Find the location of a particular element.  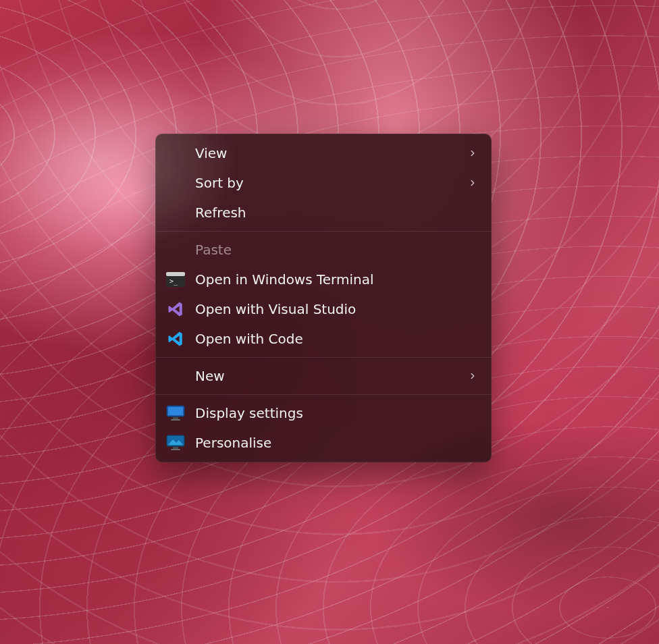

personalise-icon is located at coordinates (176, 443).